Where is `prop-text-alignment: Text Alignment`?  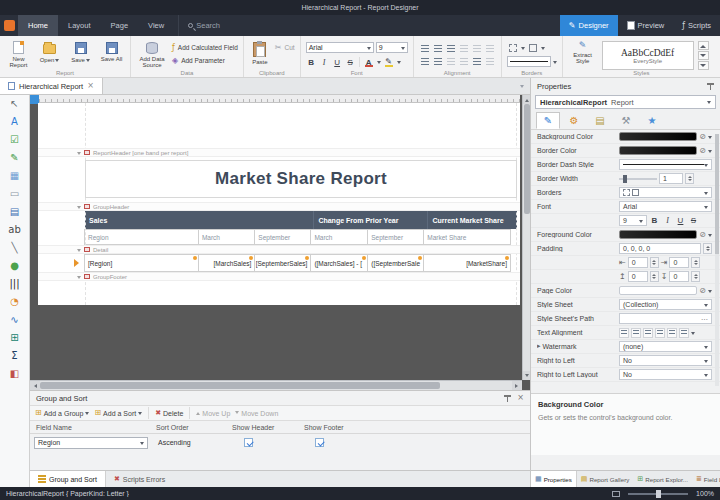
prop-text-alignment: Text Alignment is located at coordinates (626, 333).